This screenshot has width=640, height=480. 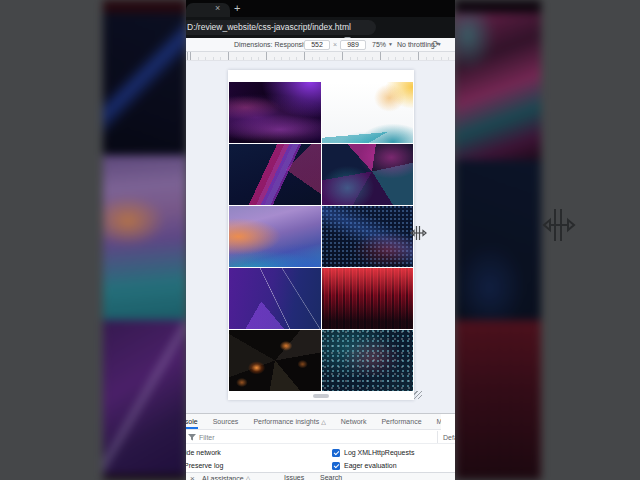 What do you see at coordinates (498, 240) in the screenshot?
I see `blurred-background-right` at bounding box center [498, 240].